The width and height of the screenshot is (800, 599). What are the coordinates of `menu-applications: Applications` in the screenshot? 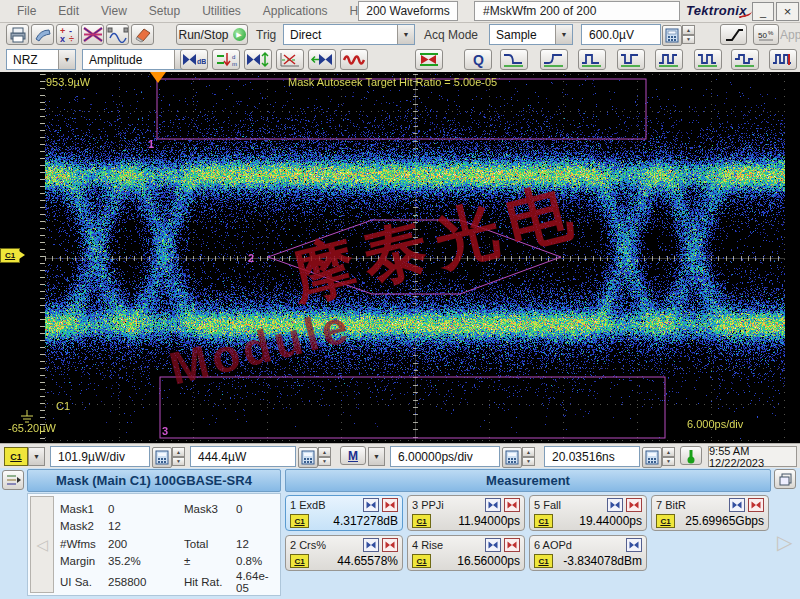 It's located at (296, 11).